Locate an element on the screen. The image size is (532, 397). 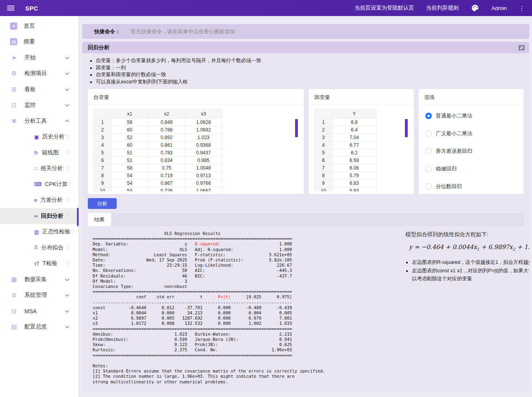
sidebar-item-correlation-analysis: ∴相关分析♡ is located at coordinates (39, 169).